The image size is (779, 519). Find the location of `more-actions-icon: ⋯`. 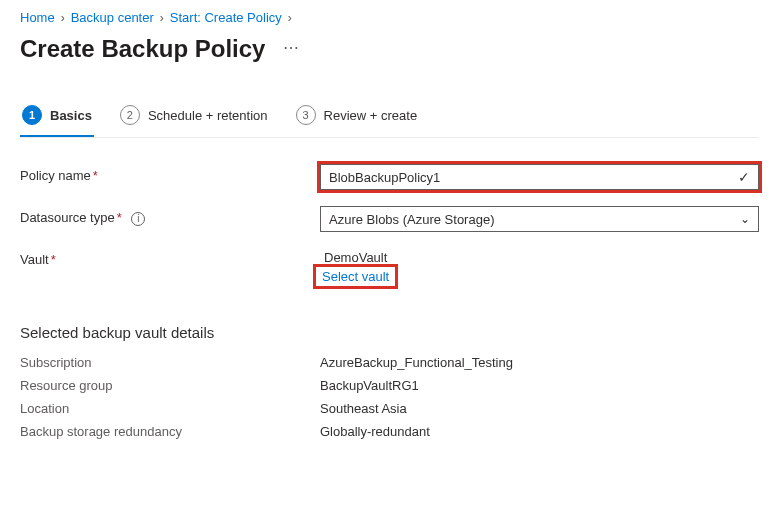

more-actions-icon: ⋯ is located at coordinates (291, 48).